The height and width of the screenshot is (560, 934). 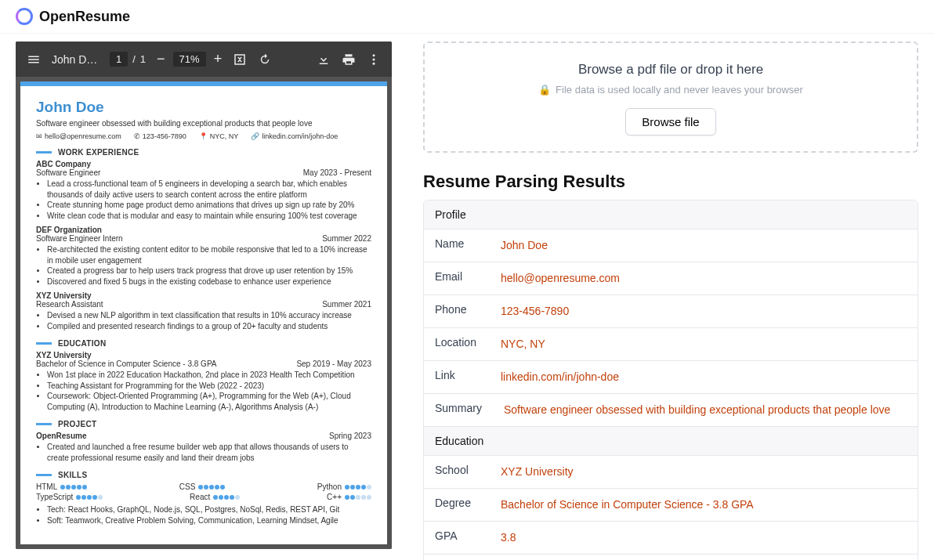 I want to click on zoom-out-button: −, so click(x=161, y=60).